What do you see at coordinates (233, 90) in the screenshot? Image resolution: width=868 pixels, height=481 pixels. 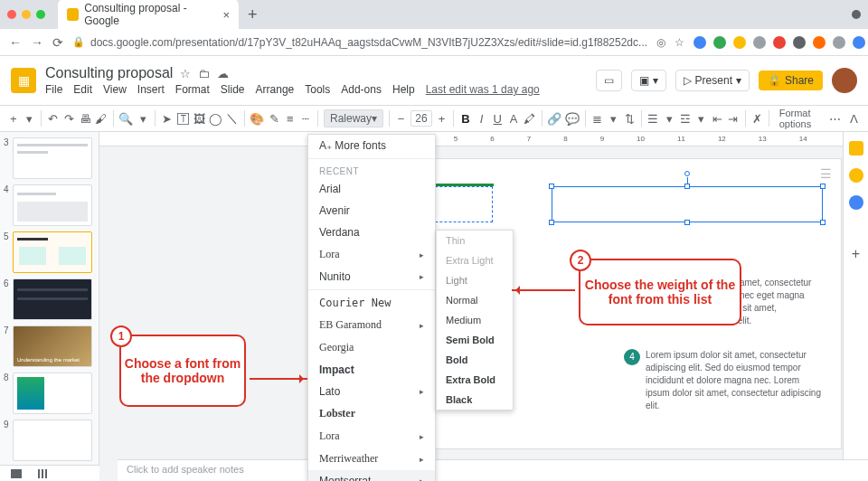 I see `menu-slide: Slide` at bounding box center [233, 90].